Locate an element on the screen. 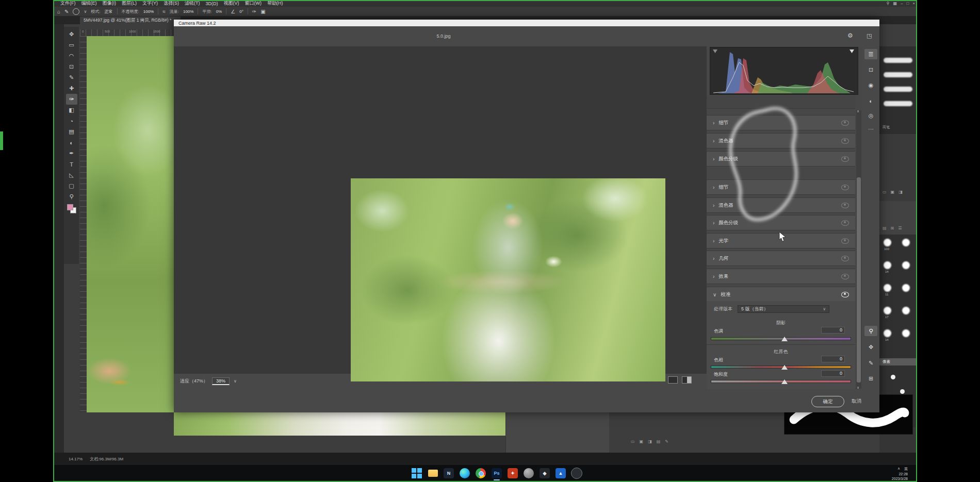 This screenshot has height=482, width=980. mode-value: 正常 is located at coordinates (109, 11).